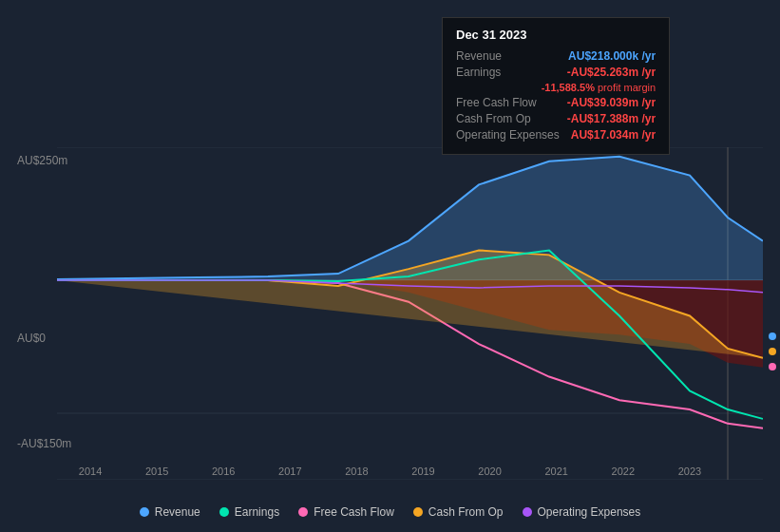 The height and width of the screenshot is (532, 780). What do you see at coordinates (581, 512) in the screenshot?
I see `legend-item-opex: Operating Expenses` at bounding box center [581, 512].